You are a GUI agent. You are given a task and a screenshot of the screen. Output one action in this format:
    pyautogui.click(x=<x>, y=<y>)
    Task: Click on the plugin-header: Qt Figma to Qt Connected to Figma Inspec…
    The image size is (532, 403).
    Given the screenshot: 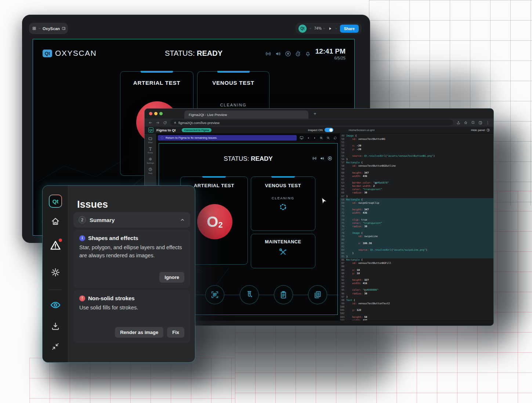 What is the action you would take?
    pyautogui.click(x=319, y=130)
    